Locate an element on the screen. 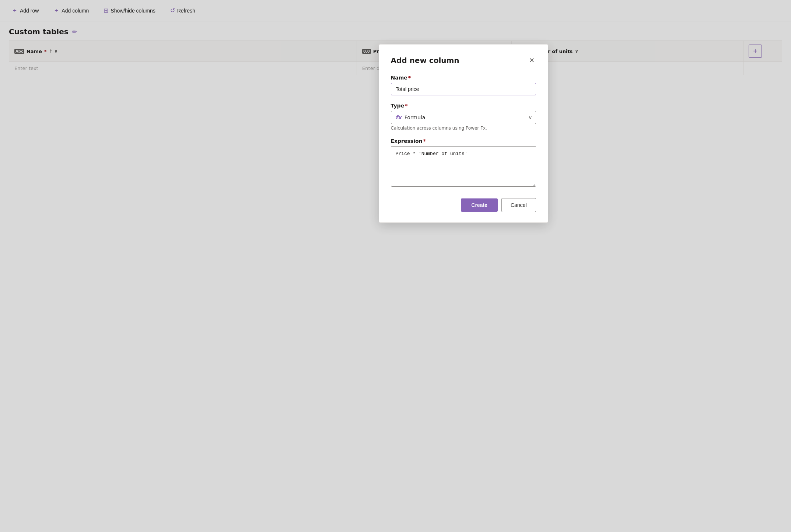  panel-title: Add new column is located at coordinates (425, 60).